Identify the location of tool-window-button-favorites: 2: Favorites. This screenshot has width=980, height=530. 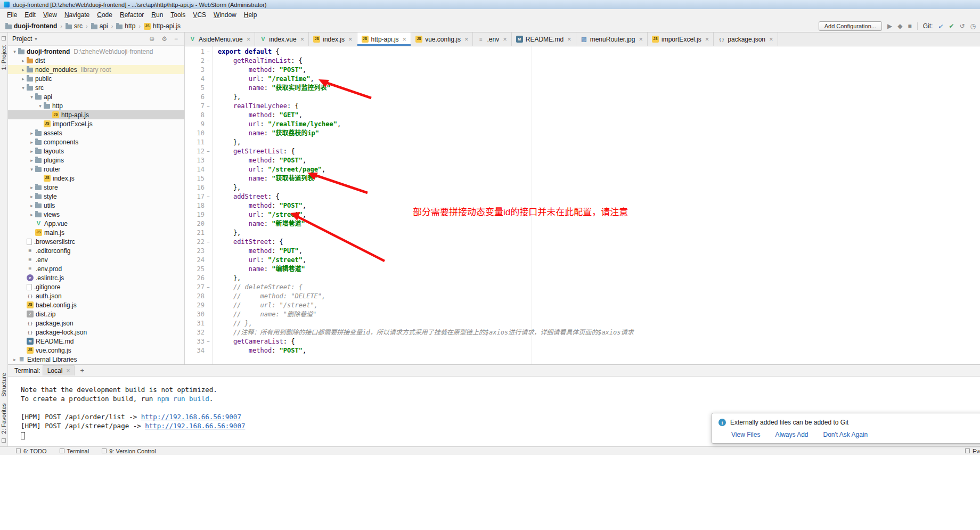
(4, 419).